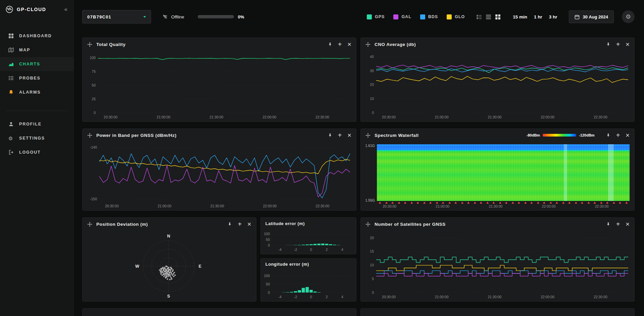 This screenshot has height=316, width=644. What do you see at coordinates (168, 236) in the screenshot?
I see `svg-text: N` at bounding box center [168, 236].